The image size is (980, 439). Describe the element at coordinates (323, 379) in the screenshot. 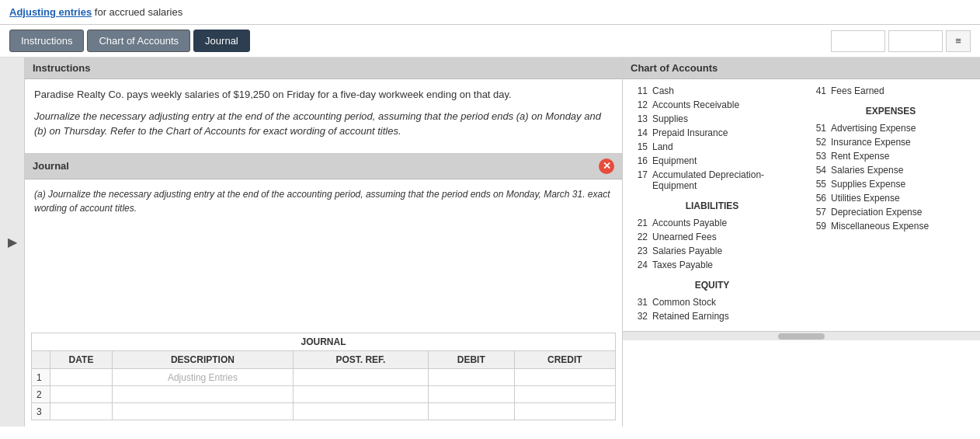

I see `journal-table-wrapper: JOURNAL DATE DESCRIPTION POST. REF. DEBI…` at that location.